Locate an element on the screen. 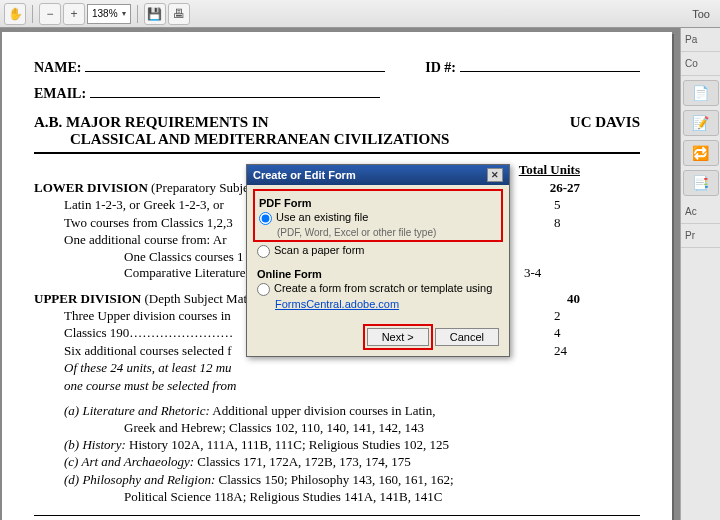 The height and width of the screenshot is (520, 720). tool-icon: 📑 is located at coordinates (701, 183).